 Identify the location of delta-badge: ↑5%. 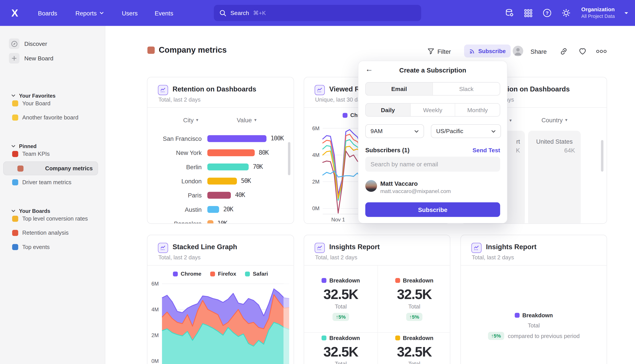
(496, 336).